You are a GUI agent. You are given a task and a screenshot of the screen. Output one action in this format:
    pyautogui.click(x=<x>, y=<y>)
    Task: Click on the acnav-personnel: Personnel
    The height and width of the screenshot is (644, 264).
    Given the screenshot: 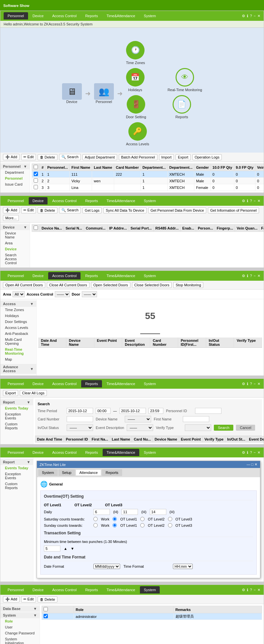 What is the action you would take?
    pyautogui.click(x=16, y=276)
    